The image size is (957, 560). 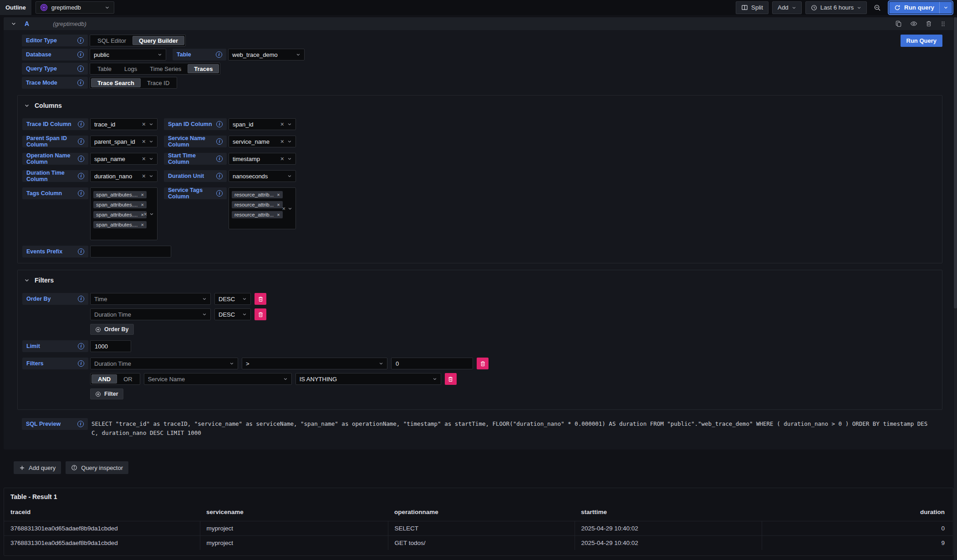 I want to click on filter-value-input: 0, so click(x=432, y=363).